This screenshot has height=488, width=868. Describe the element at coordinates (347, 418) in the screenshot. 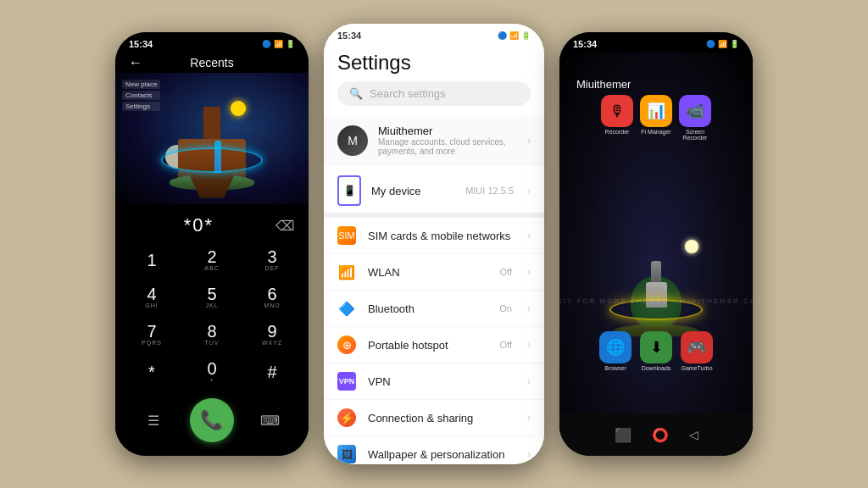

I see `connection-icon: ⚡` at that location.